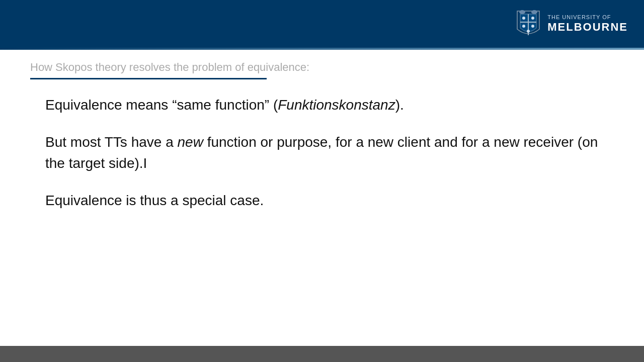 This screenshot has width=644, height=362. Describe the element at coordinates (322, 201) in the screenshot. I see `bullet-3: Equivalence is thus a special case.` at that location.